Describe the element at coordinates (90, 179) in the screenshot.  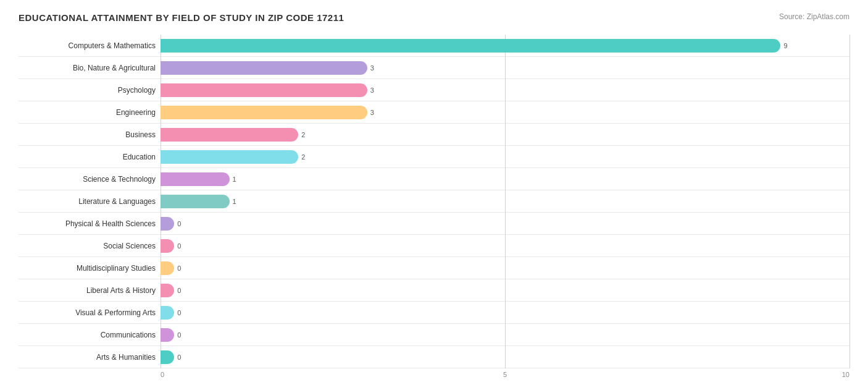
I see `bar-label: Science & Technology` at that location.